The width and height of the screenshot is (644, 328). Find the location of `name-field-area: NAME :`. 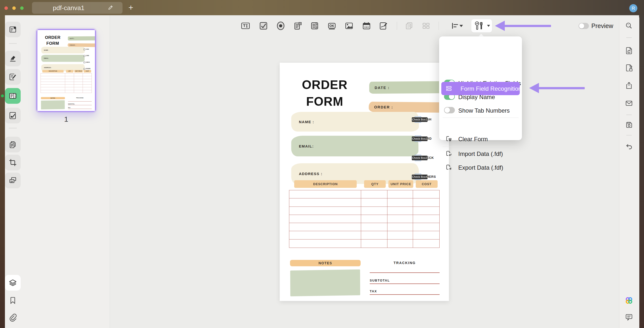

name-field-area: NAME : is located at coordinates (355, 122).